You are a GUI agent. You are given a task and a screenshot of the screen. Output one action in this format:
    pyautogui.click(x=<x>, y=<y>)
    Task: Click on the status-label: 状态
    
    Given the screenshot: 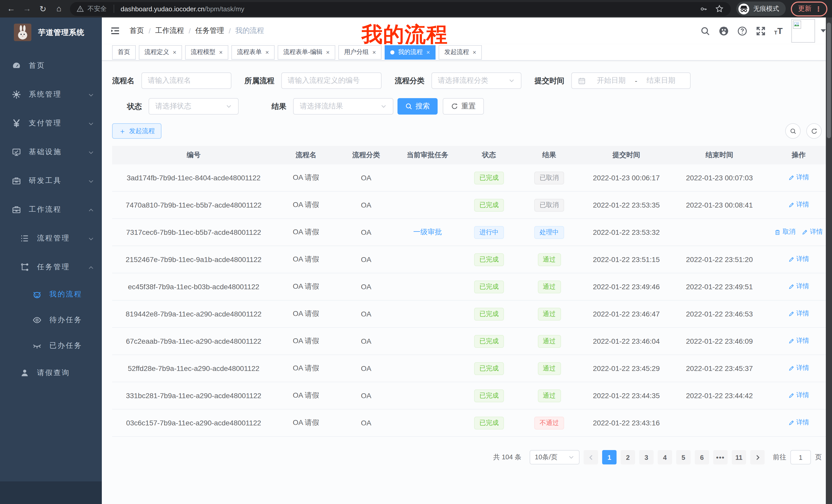 What is the action you would take?
    pyautogui.click(x=127, y=107)
    